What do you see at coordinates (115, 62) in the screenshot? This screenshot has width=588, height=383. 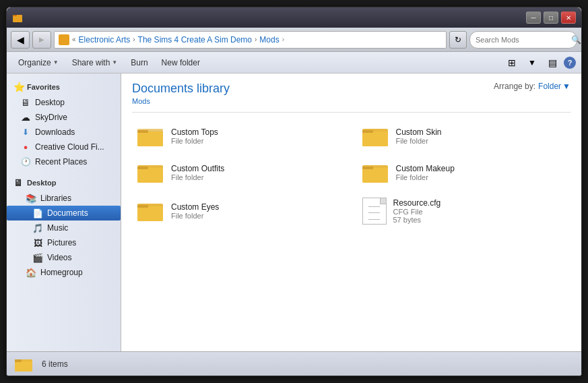 I see `share-arrow-icon: ▼` at bounding box center [115, 62].